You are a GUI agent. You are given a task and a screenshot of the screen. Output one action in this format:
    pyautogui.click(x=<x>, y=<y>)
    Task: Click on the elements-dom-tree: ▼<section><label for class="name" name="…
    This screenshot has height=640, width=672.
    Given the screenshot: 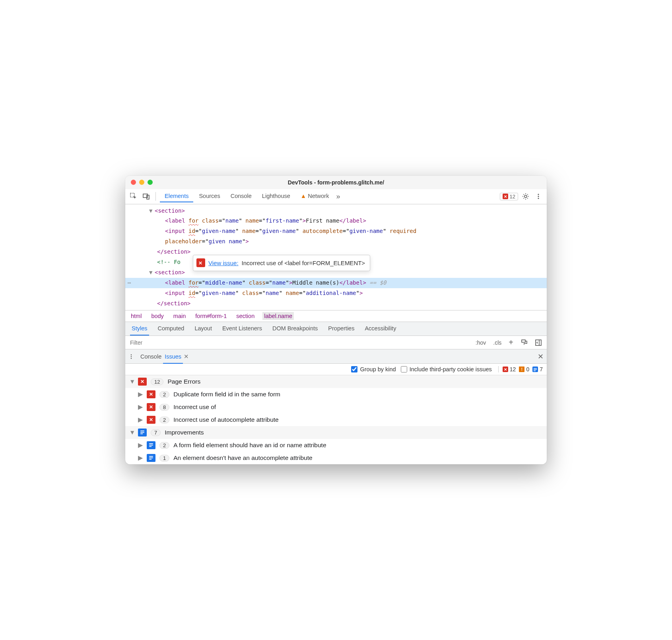 What is the action you would take?
    pyautogui.click(x=336, y=258)
    